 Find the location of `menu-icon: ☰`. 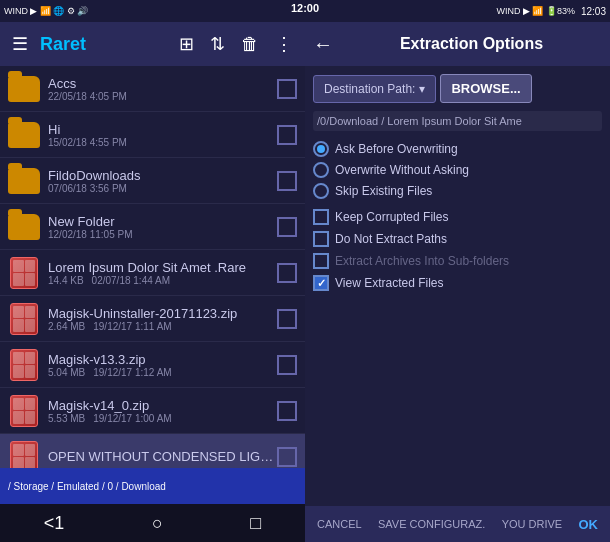

menu-icon: ☰ is located at coordinates (20, 44).